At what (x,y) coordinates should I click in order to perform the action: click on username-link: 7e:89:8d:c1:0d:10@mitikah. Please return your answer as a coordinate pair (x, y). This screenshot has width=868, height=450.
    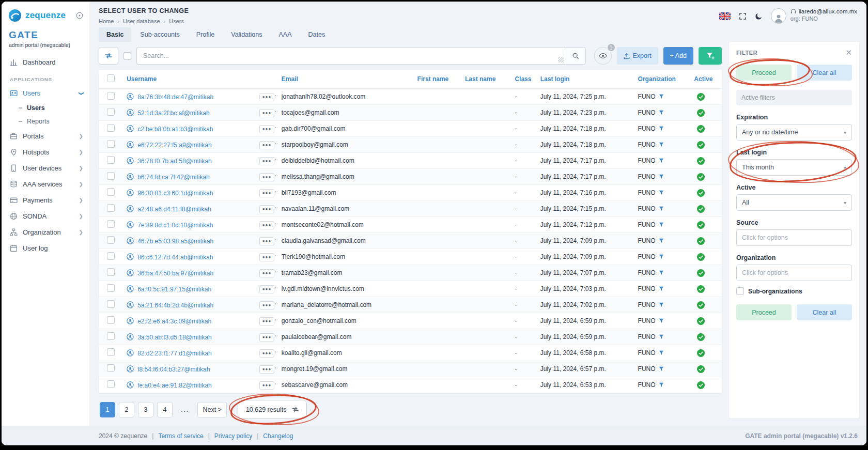
    Looking at the image, I should click on (175, 225).